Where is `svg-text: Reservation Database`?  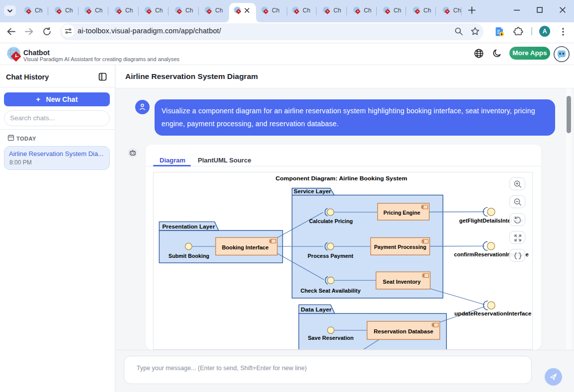
svg-text: Reservation Database is located at coordinates (404, 331).